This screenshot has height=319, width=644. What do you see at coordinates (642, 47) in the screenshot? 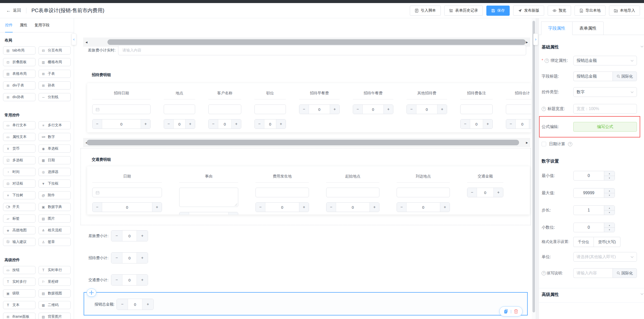
I see `chevron-up-icon` at bounding box center [642, 47].